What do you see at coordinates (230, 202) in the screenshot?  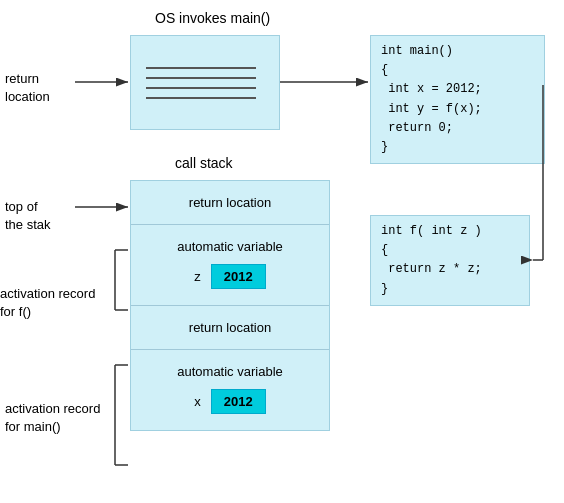 I see `return-loc-label-1: return location` at bounding box center [230, 202].